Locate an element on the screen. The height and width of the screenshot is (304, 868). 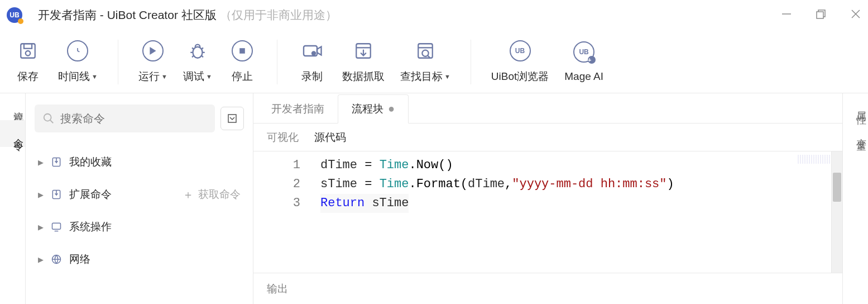
code-line: Return sTime is located at coordinates (365, 203).